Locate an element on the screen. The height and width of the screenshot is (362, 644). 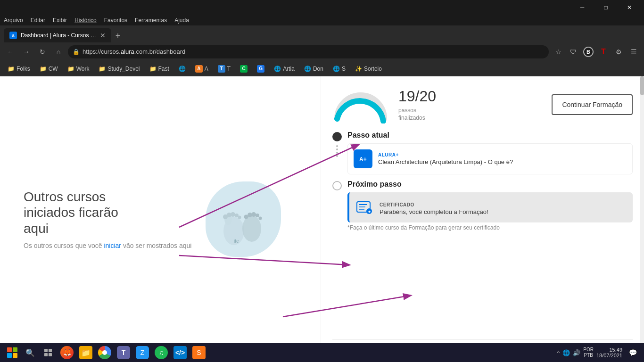
step-icon-area-next is located at coordinates (337, 185).